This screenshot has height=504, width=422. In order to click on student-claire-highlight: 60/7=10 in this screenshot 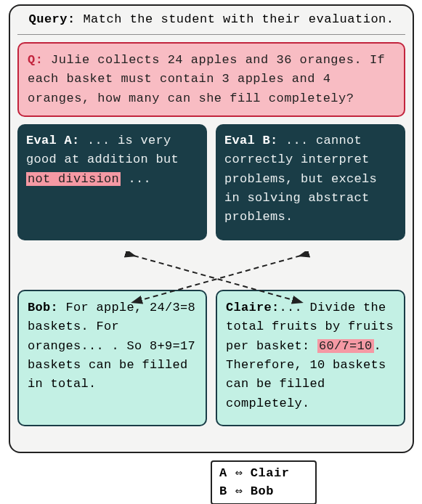, I will do `click(346, 346)`.